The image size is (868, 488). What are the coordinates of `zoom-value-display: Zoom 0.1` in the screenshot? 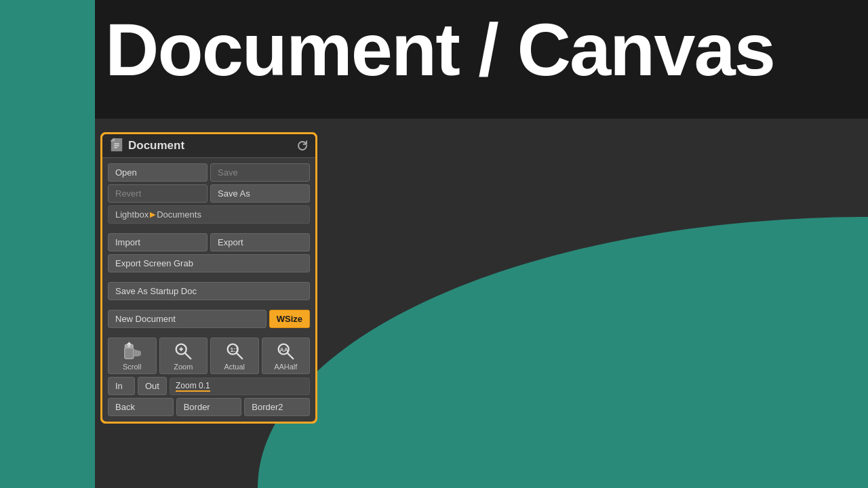 It's located at (240, 386).